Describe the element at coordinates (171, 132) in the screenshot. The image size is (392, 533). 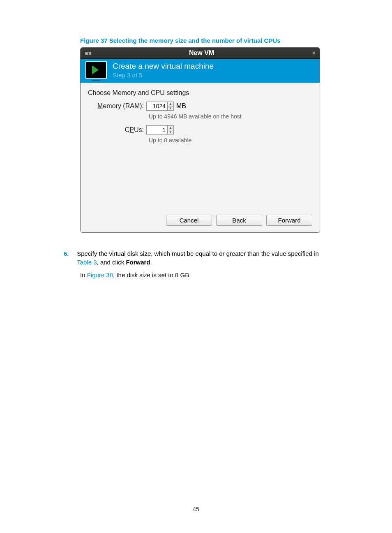
I see `cpu-spin-down-icon: ▼` at that location.